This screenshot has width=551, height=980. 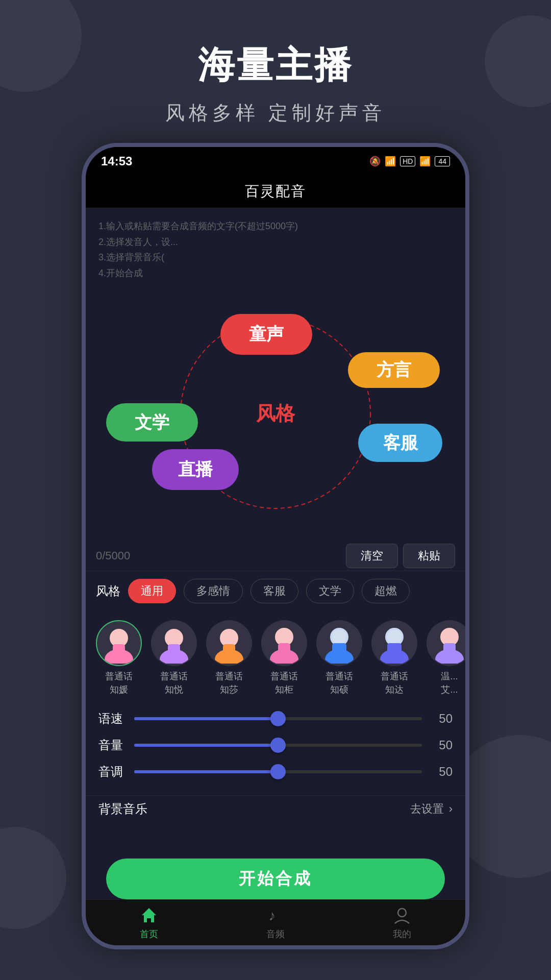 What do you see at coordinates (174, 658) in the screenshot?
I see `voice-item-zhiyue: 普通话知悦` at bounding box center [174, 658].